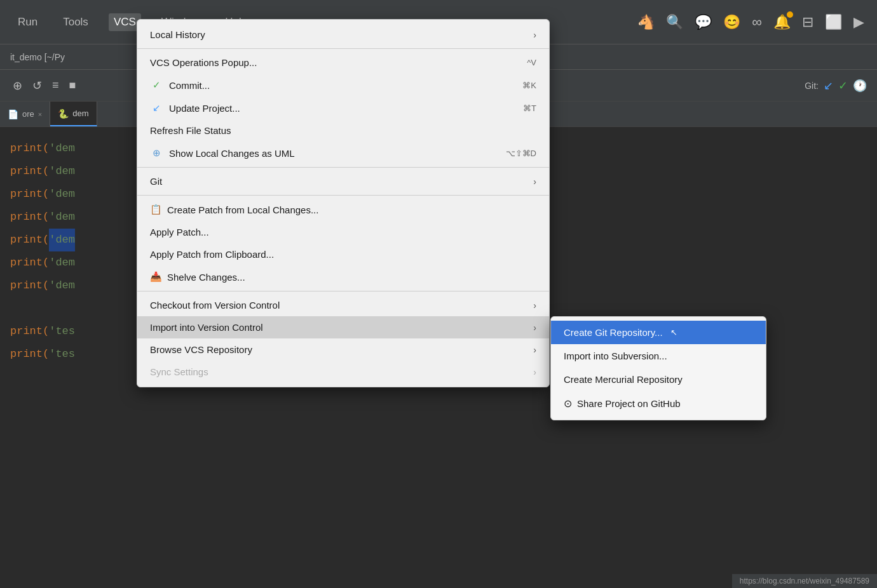 This screenshot has width=877, height=588. Describe the element at coordinates (243, 210) in the screenshot. I see `create-patch-label: Create Patch from Local Changes...` at that location.